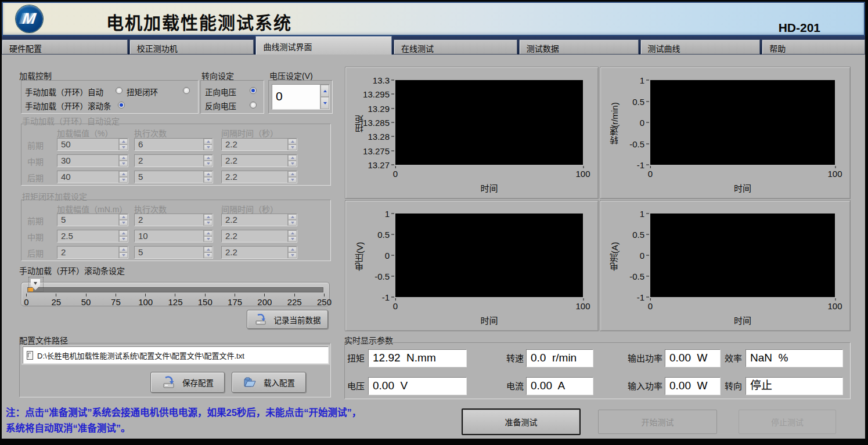 Image resolution: width=868 pixels, height=445 pixels. What do you see at coordinates (370, 122) in the screenshot?
I see `torque-chart-yticks: 13.3 13.295 13.29 13.285 13.28 13.275 13…` at bounding box center [370, 122].